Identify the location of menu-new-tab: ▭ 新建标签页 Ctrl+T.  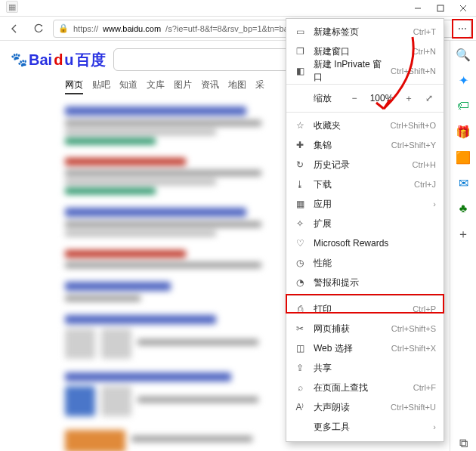
(365, 32).